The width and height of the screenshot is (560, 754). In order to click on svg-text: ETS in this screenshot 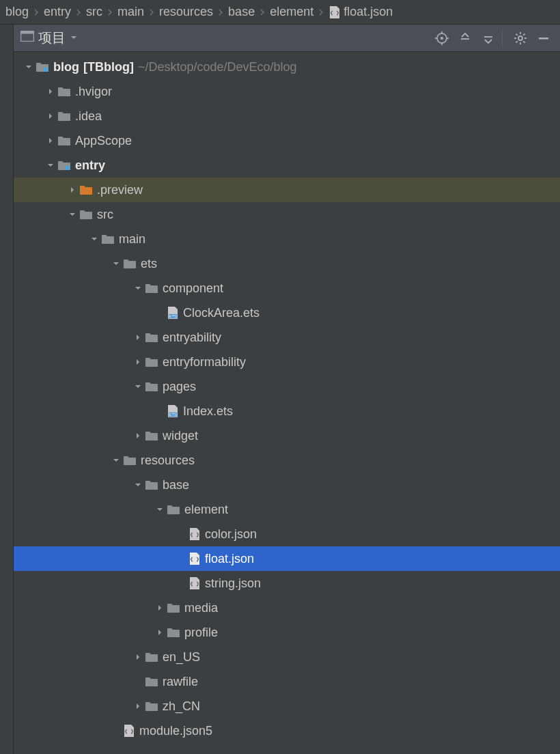, I will do `click(173, 415)`.